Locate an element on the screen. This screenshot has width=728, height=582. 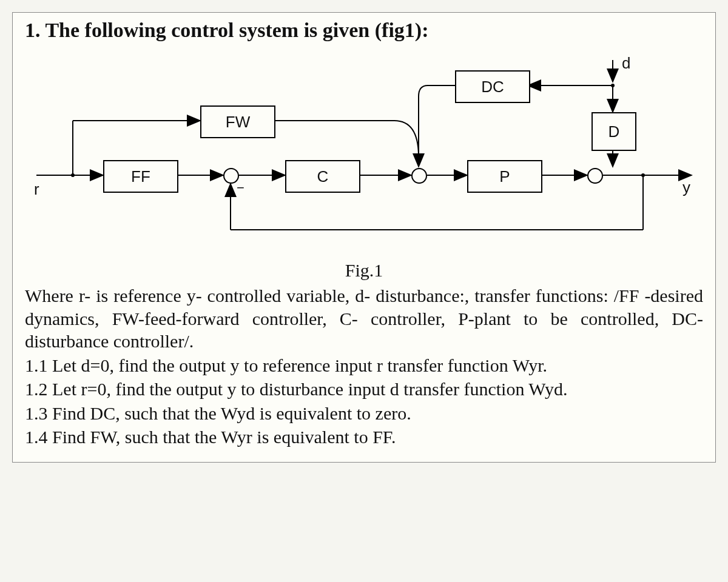
block-dc: DC is located at coordinates (493, 87).